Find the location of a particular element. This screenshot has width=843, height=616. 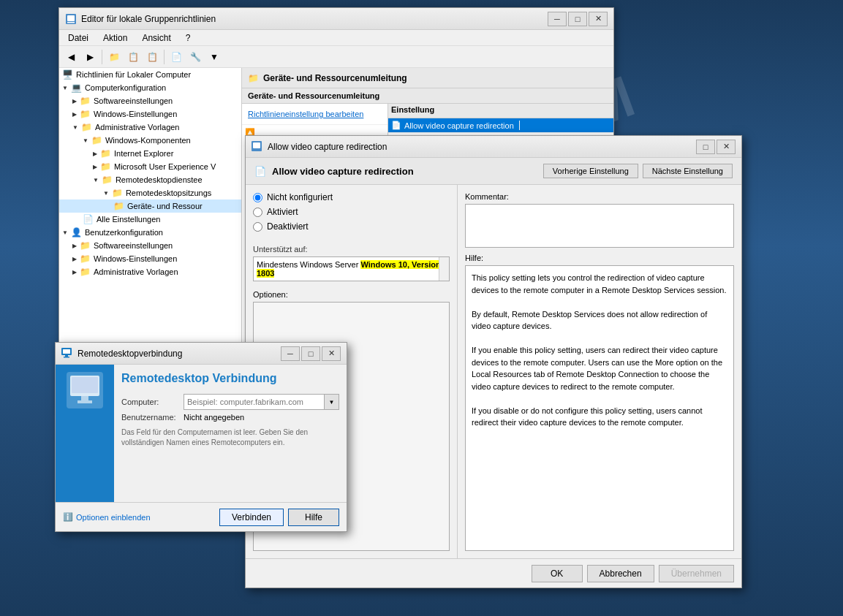

tree-bk-sw: ▶ 📁 Softwareeinstellungen is located at coordinates (151, 246).